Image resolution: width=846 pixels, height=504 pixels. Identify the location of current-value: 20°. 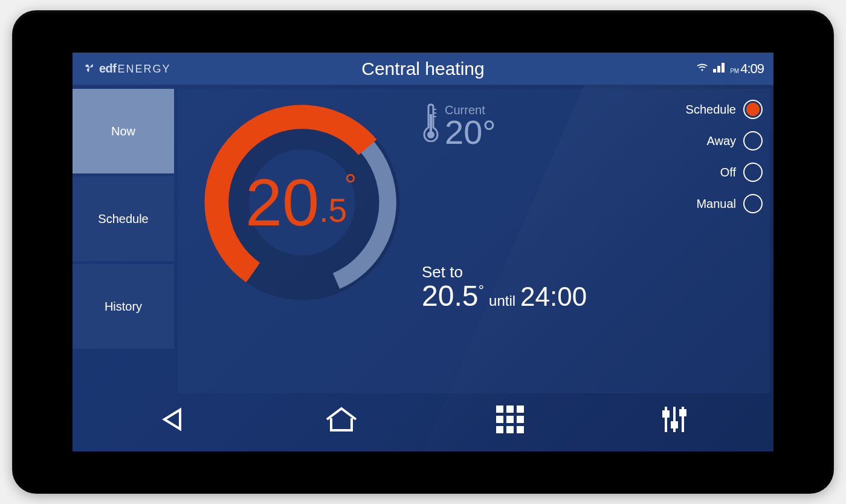
(470, 132).